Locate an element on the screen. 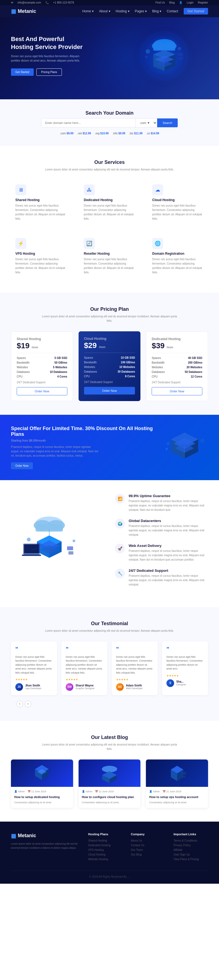 This screenshot has height=980, width=219. testimonial-2-stars: ★★★★★ is located at coordinates (84, 679).